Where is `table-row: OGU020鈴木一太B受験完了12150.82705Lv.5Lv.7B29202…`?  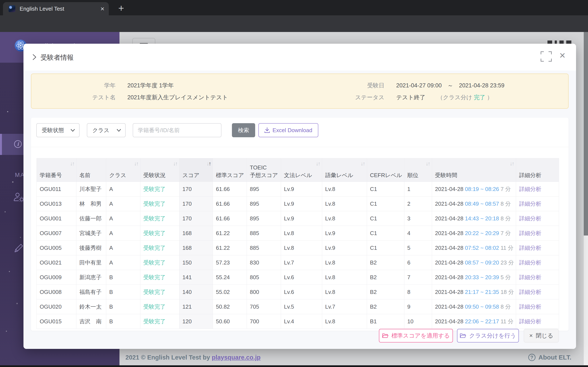
table-row: OGU020鈴木一太B受験完了12150.82705Lv.5Lv.7B29202… is located at coordinates (298, 307).